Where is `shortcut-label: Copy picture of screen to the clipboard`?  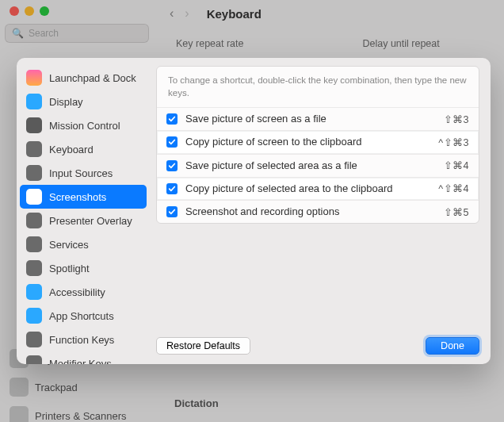
shortcut-label: Copy picture of screen to the clipboard is located at coordinates (307, 142).